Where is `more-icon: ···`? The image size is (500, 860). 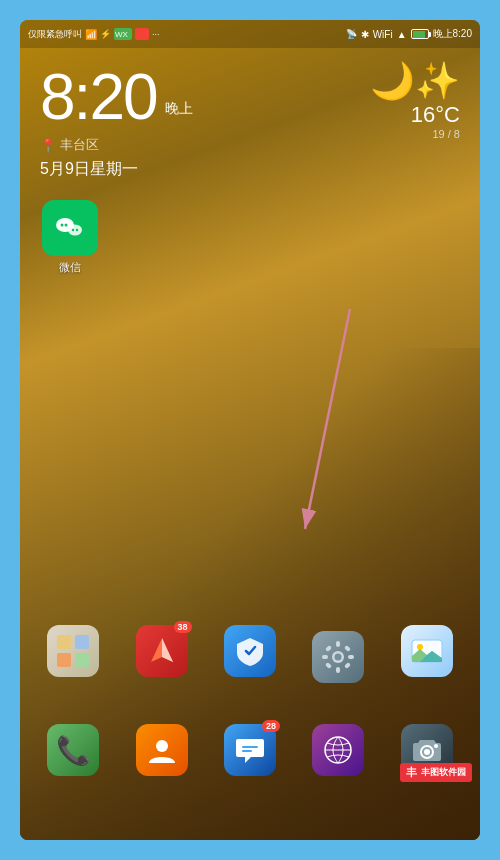 more-icon: ··· is located at coordinates (156, 34).